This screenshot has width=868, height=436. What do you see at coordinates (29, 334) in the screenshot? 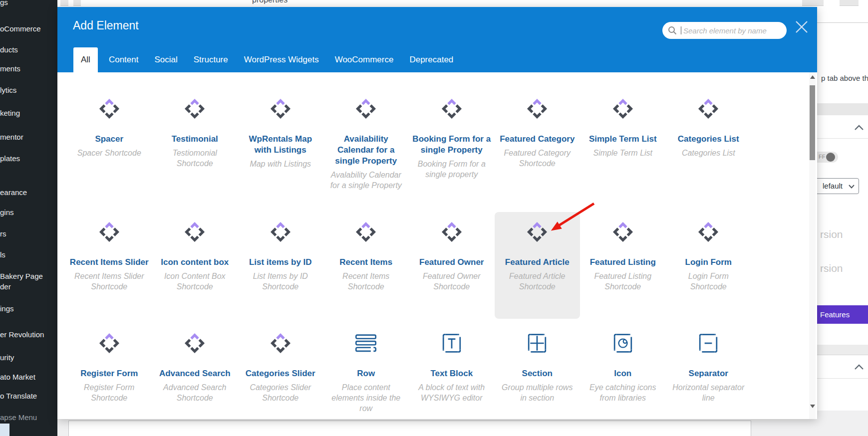
I see `sidebar-item-er-revolution: er Revolution` at bounding box center [29, 334].